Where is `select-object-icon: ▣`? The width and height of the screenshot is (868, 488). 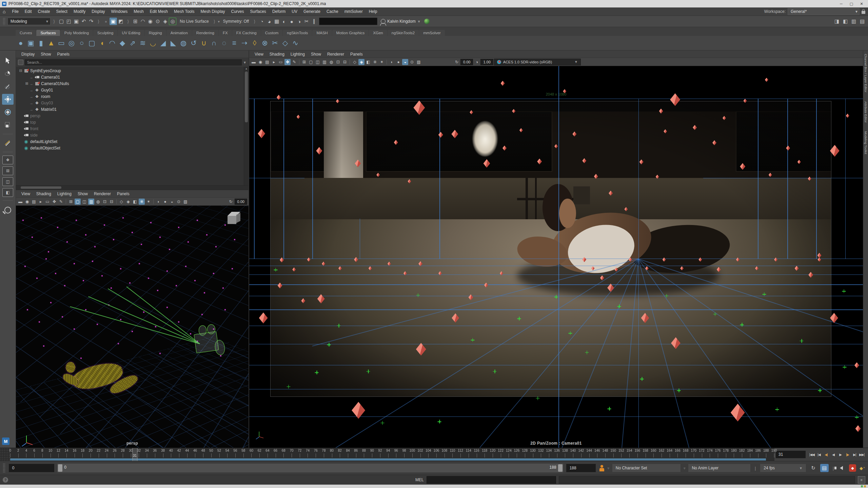
select-object-icon: ▣ is located at coordinates (113, 21).